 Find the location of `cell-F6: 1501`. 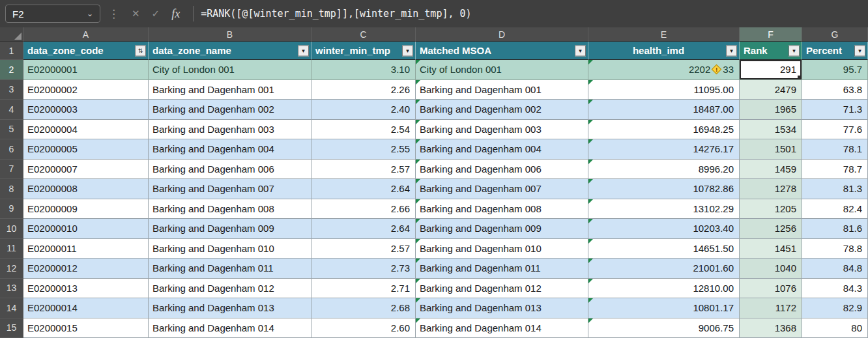

cell-F6: 1501 is located at coordinates (771, 150).